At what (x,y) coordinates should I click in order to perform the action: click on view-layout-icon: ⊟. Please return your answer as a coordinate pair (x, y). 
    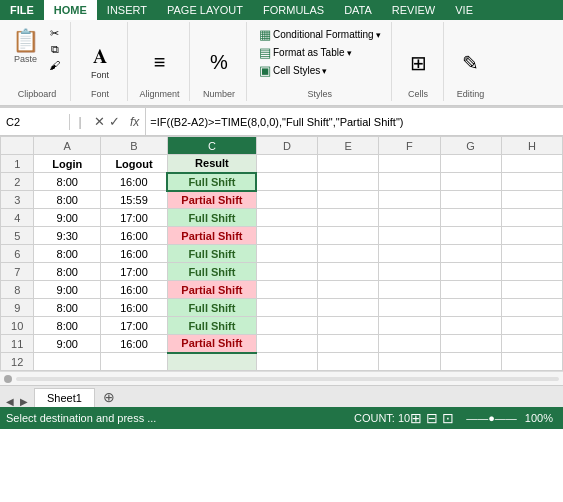
    Looking at the image, I should click on (432, 418).